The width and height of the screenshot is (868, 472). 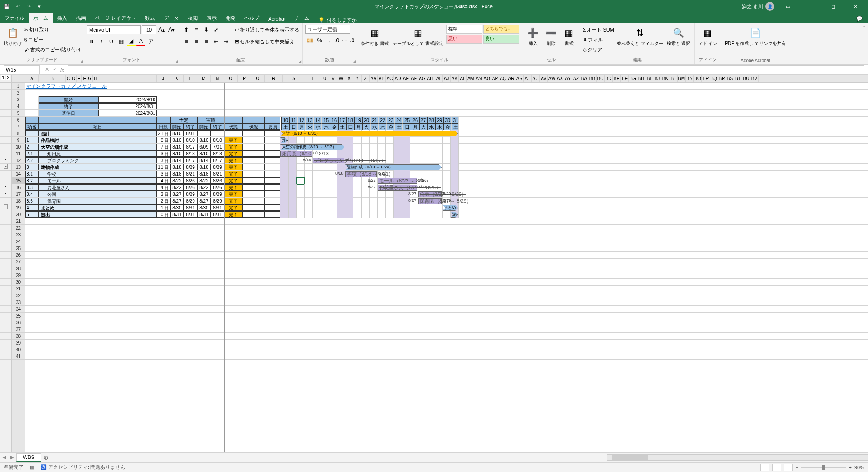 What do you see at coordinates (206, 41) in the screenshot?
I see `align-right-icon: ≡` at bounding box center [206, 41].